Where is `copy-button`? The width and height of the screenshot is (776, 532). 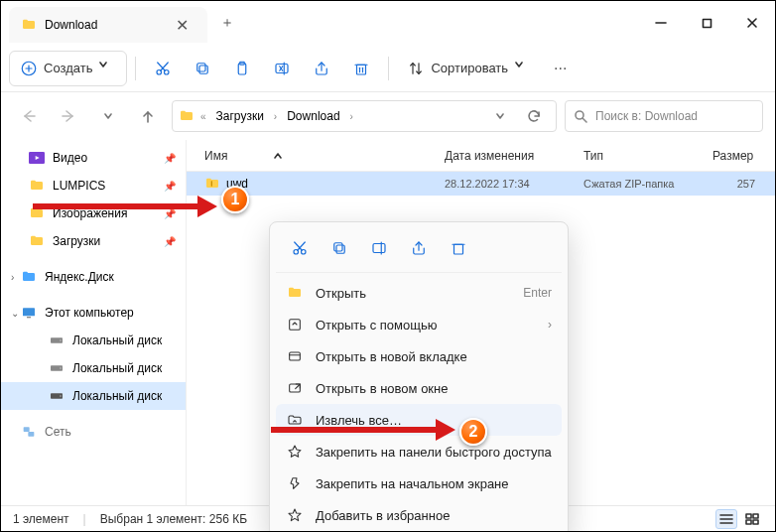
copy-button is located at coordinates (202, 68).